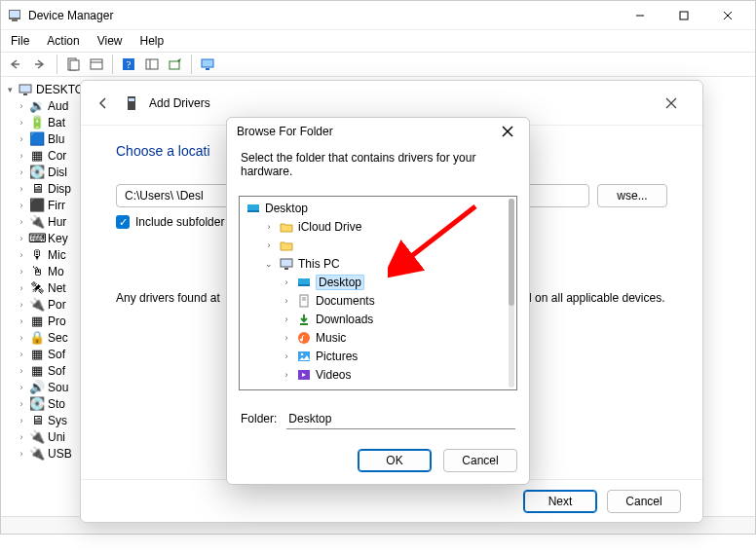 Image resolution: width=756 pixels, height=554 pixels. Describe the element at coordinates (560, 501) in the screenshot. I see `next-button: Next` at that location.